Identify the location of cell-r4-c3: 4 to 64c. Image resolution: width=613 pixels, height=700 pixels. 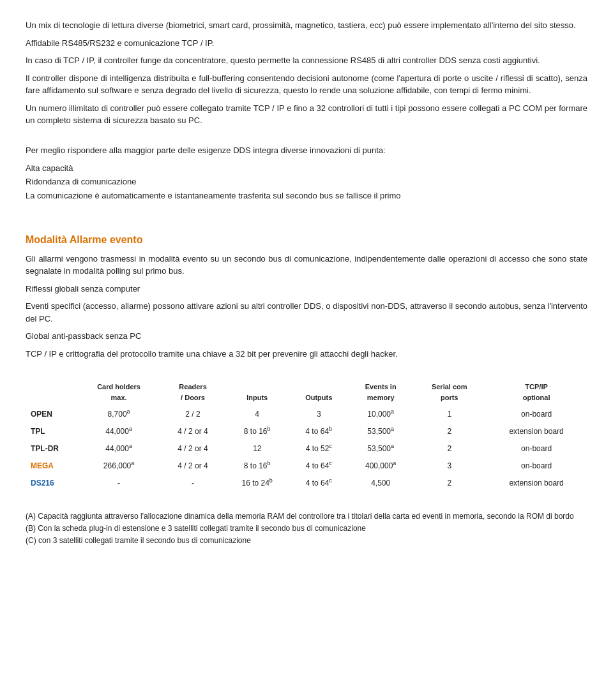
(319, 482).